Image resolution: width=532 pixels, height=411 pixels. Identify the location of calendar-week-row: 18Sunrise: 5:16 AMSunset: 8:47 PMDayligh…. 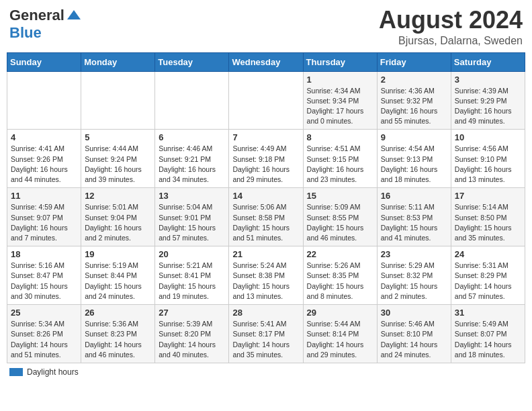
(266, 275).